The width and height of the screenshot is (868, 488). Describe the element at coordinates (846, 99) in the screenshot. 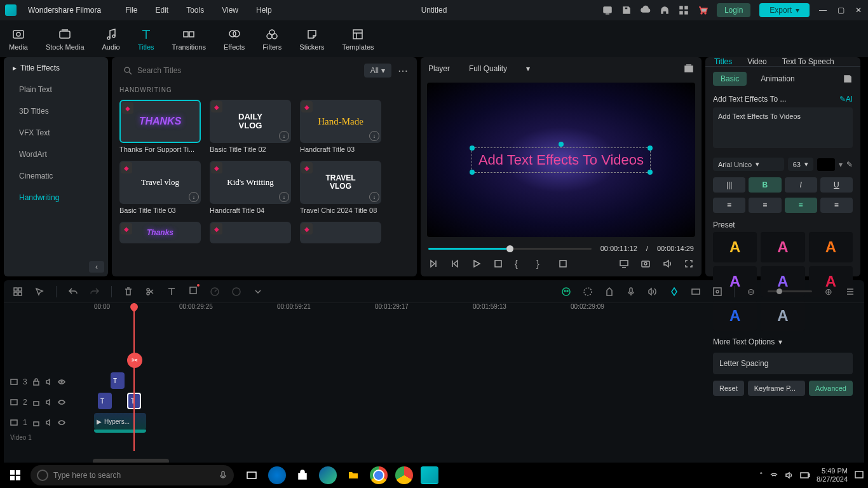

I see `ai-icon: ✎AI` at that location.